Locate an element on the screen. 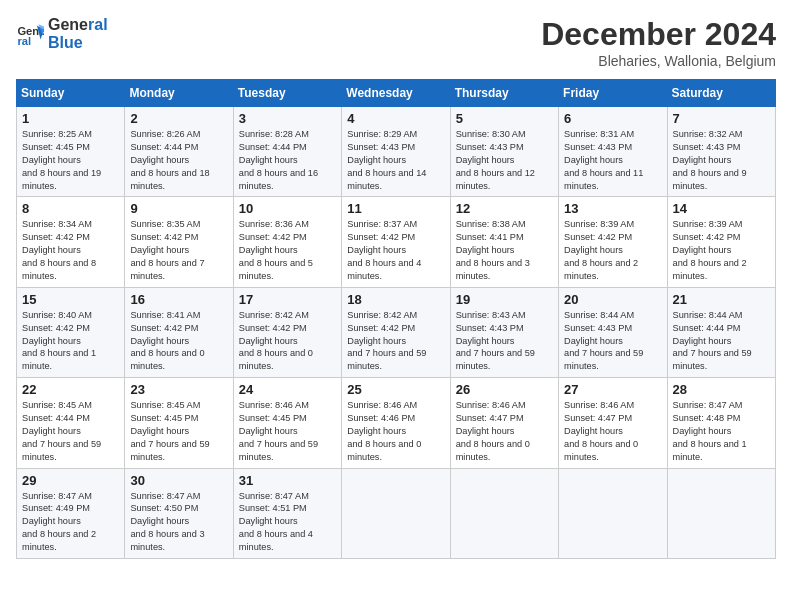 The width and height of the screenshot is (792, 612). calendar-day-7: 7Sunrise: 8:32 AMSunset: 4:43 PMDaylight… is located at coordinates (721, 152).